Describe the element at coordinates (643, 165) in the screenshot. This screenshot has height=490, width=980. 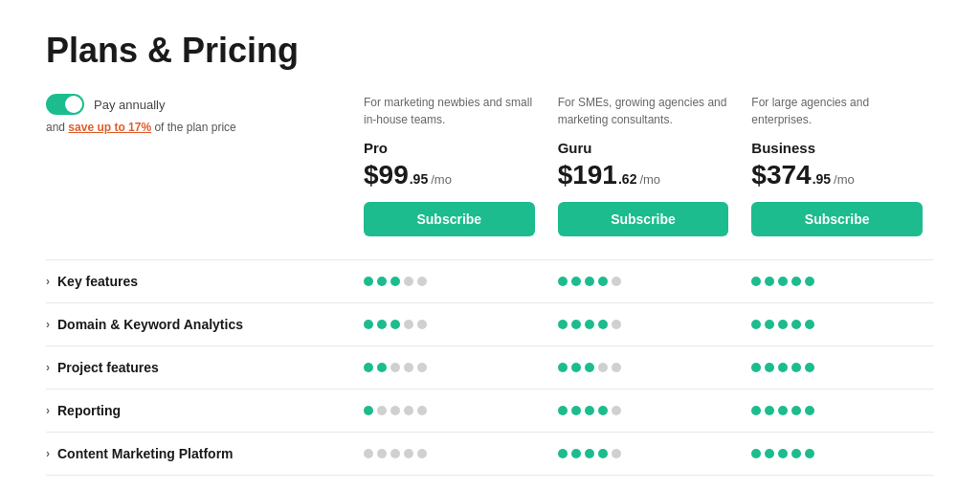
I see `plan-col-guru: For SMEs, growing agencies and marketing…` at that location.